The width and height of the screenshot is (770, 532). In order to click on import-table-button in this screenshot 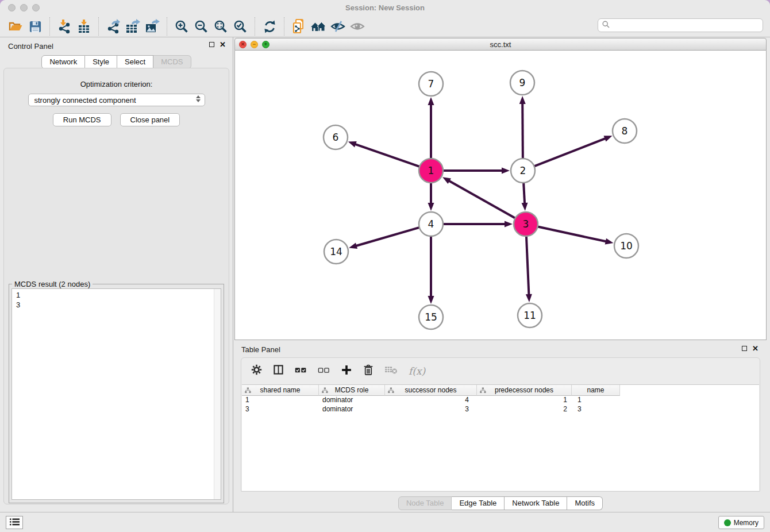, I will do `click(84, 26)`.